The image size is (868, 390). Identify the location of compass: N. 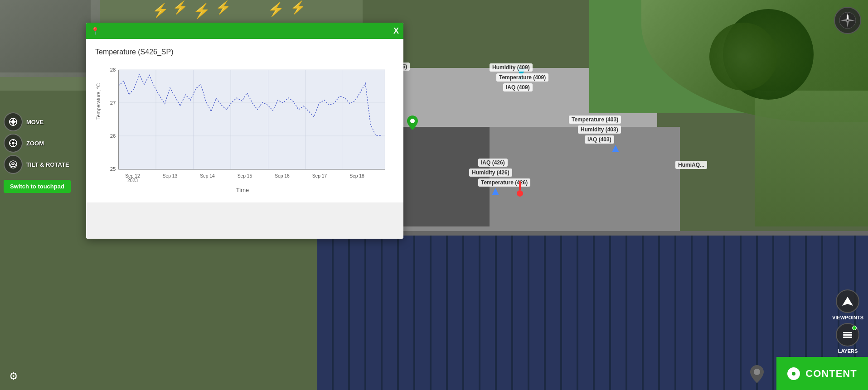
(848, 20).